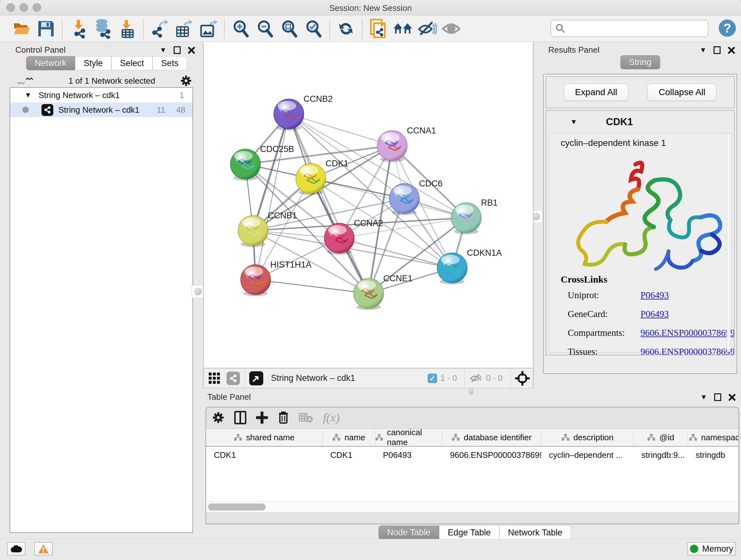 This screenshot has width=741, height=560. Describe the element at coordinates (588, 437) in the screenshot. I see `column-header-description: description` at that location.